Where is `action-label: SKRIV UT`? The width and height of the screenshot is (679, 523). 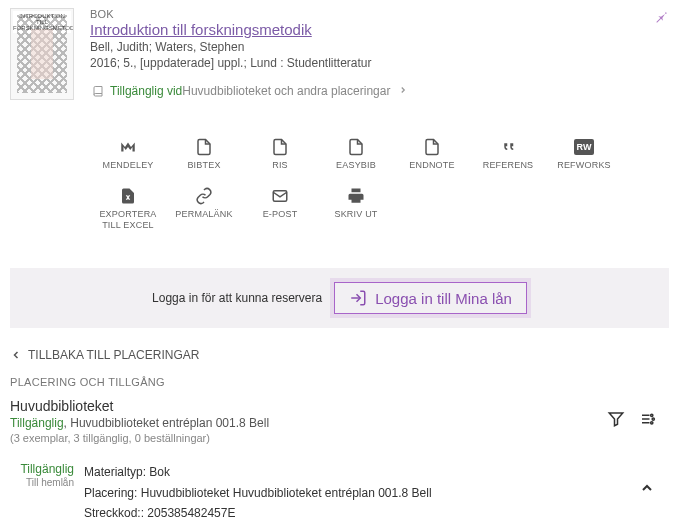 action-label: SKRIV UT is located at coordinates (356, 214).